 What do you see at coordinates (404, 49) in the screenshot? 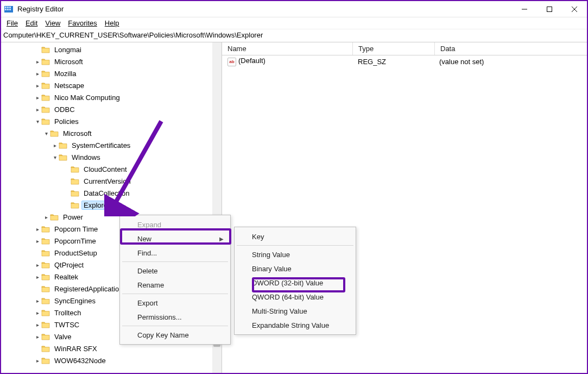
I see `list-header: Name Type Data` at bounding box center [404, 49].